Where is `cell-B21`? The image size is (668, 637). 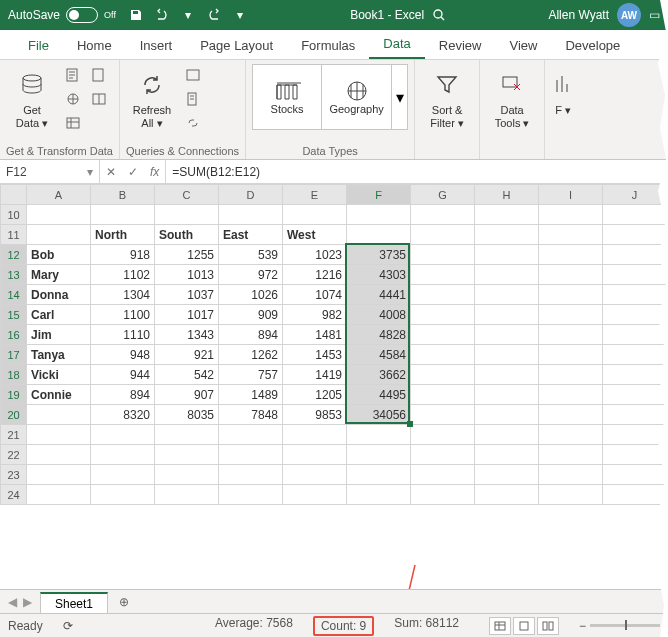 cell-B21 is located at coordinates (123, 435).